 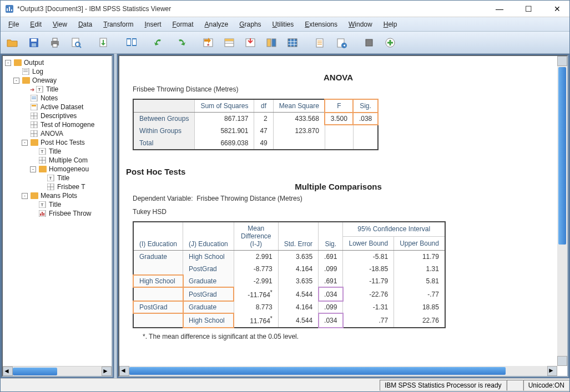 What do you see at coordinates (250, 24) in the screenshot?
I see `menu-graphs: Graphs` at bounding box center [250, 24].